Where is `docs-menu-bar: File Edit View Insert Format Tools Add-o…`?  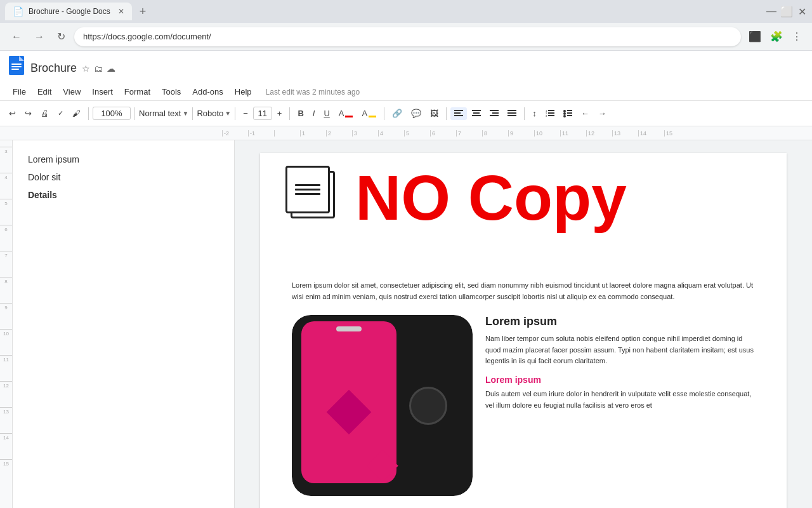 docs-menu-bar: File Edit View Insert Format Tools Add-o… is located at coordinates (406, 91).